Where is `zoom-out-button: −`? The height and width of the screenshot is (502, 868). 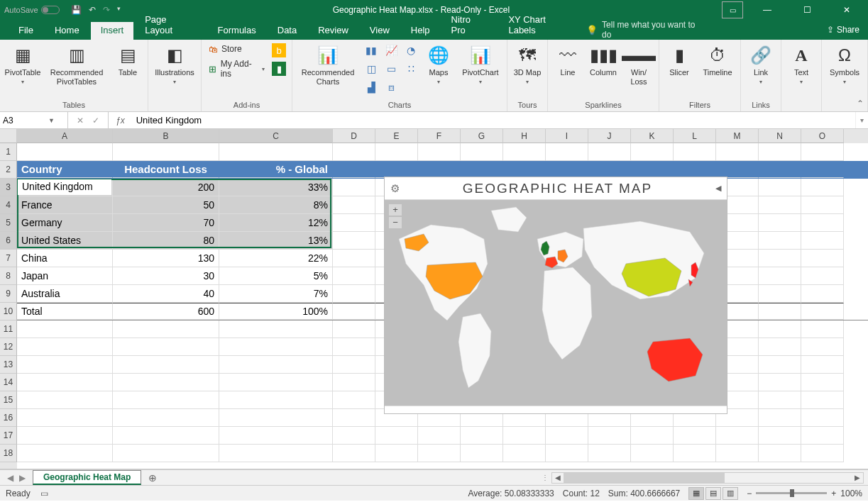
zoom-out-button: − is located at coordinates (749, 493).